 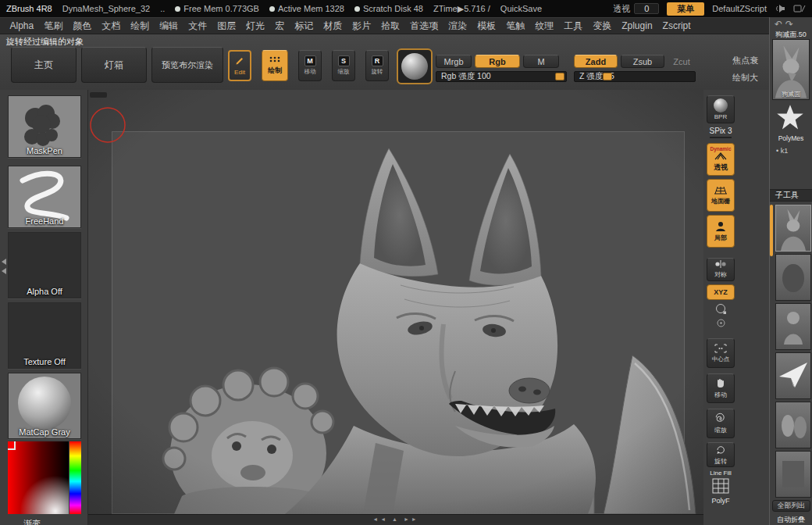 What do you see at coordinates (304, 27) in the screenshot?
I see `menu-marker: 标记` at bounding box center [304, 27].